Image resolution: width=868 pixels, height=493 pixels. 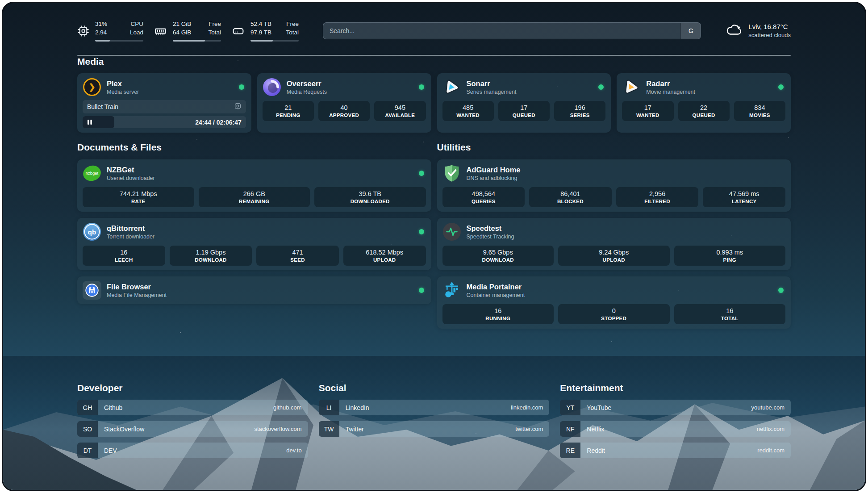 What do you see at coordinates (527, 407) in the screenshot?
I see `linkedin-url: linkedin.com` at bounding box center [527, 407].